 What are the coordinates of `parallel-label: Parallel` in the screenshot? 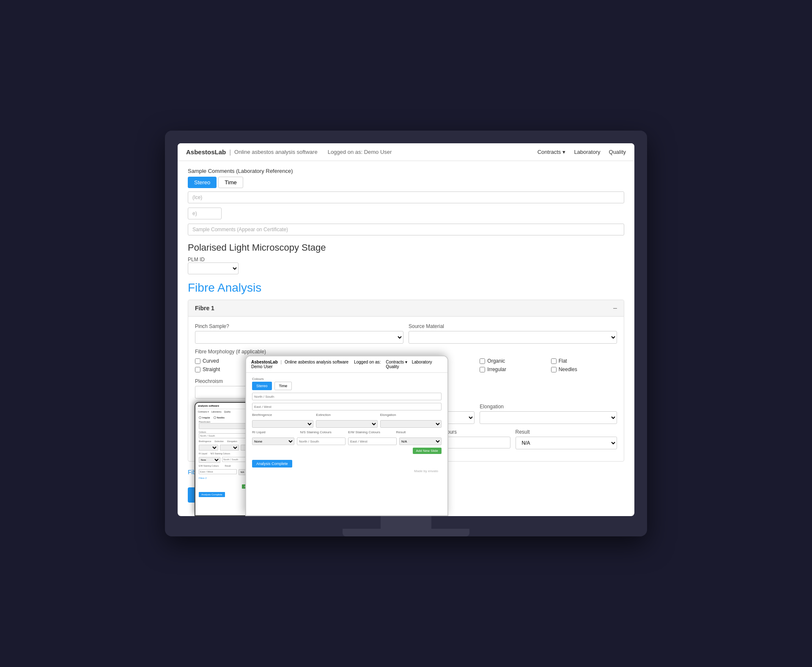 It's located at (282, 369).